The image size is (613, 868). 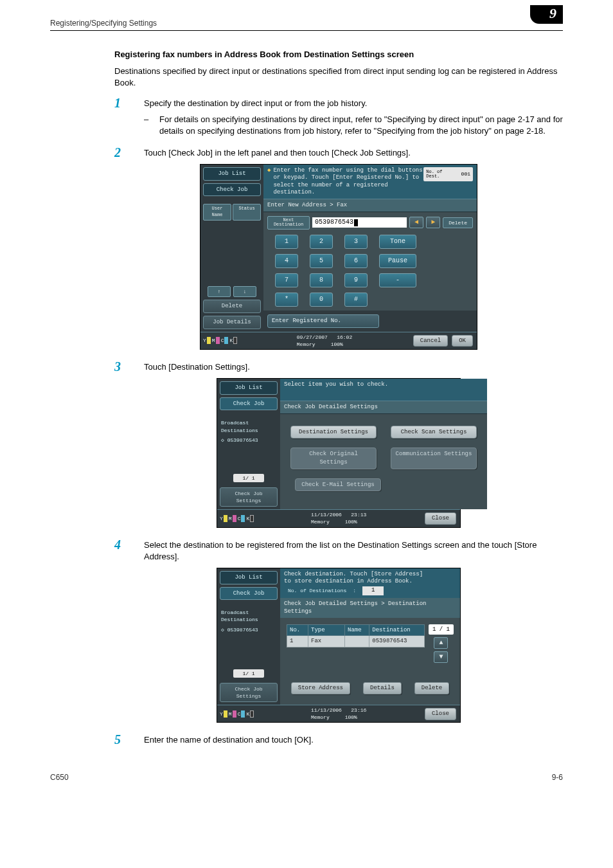 What do you see at coordinates (326, 630) in the screenshot?
I see `th-type: Type` at bounding box center [326, 630].